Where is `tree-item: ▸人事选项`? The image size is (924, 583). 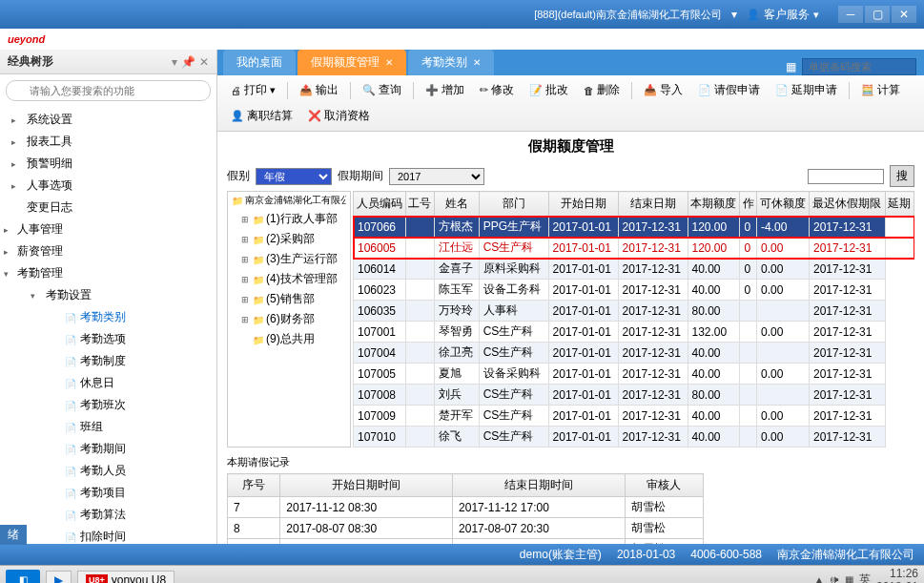 tree-item: ▸人事选项 is located at coordinates (109, 185).